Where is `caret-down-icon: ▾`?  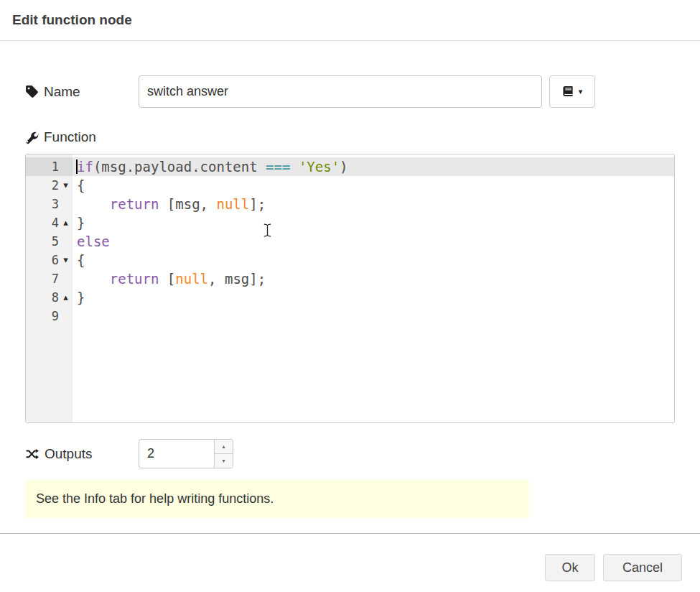
caret-down-icon: ▾ is located at coordinates (581, 92).